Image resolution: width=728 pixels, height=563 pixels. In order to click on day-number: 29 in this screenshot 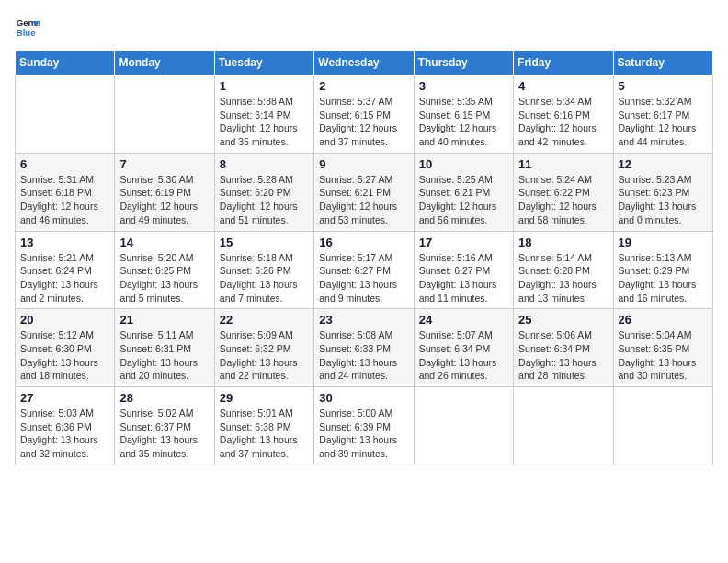, I will do `click(265, 397)`.